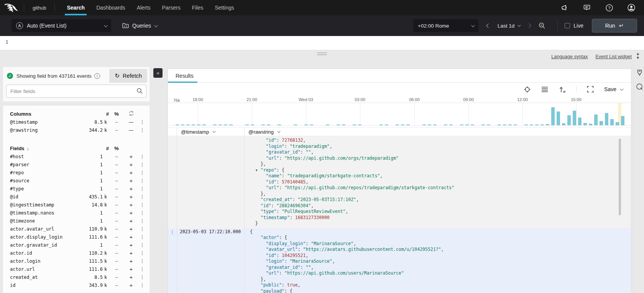 Image resolution: width=644 pixels, height=293 pixels. I want to click on event-histogram: 76k 18:0021:00Wed 0303:0006:0009:0012:00…, so click(399, 111).